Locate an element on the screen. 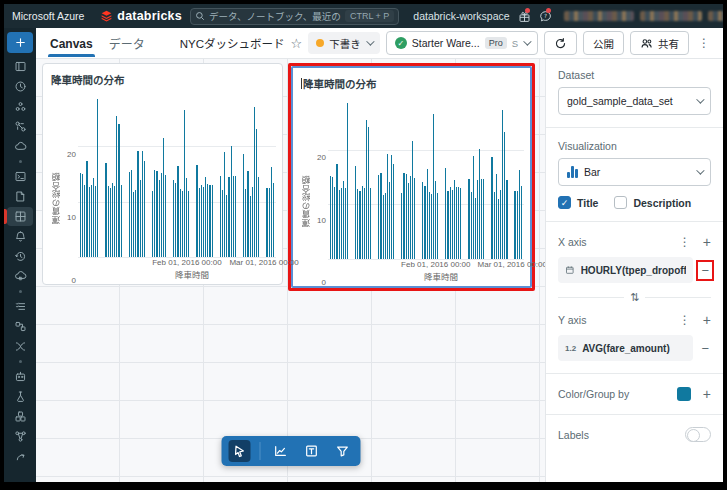 The image size is (727, 490). new-button is located at coordinates (20, 42).